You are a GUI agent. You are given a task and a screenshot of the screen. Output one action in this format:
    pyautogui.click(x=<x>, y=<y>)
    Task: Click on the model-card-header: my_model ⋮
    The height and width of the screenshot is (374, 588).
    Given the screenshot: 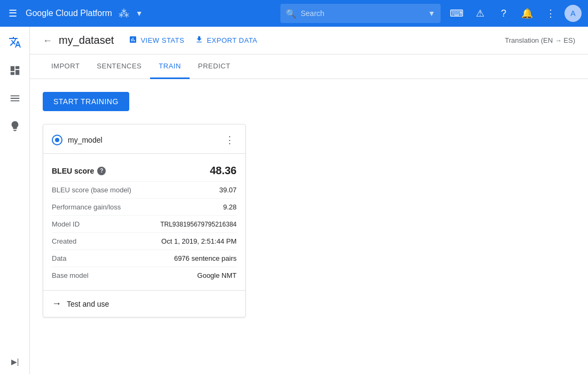 What is the action you would take?
    pyautogui.click(x=144, y=139)
    